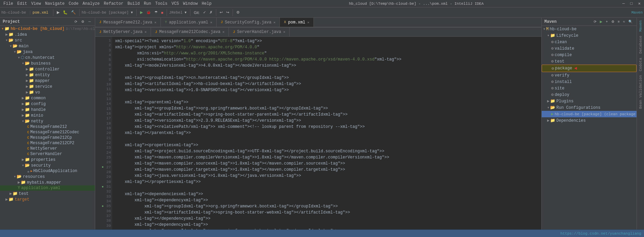 The height and width of the screenshot is (237, 644). Describe the element at coordinates (148, 4) in the screenshot. I see `menu-run: Run` at that location.